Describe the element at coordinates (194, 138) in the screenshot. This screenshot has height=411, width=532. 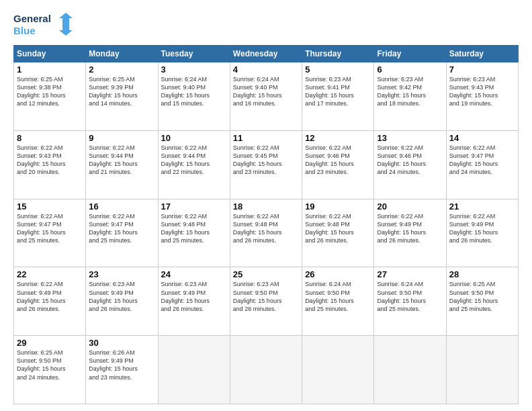
I see `day-number: 10` at that location.